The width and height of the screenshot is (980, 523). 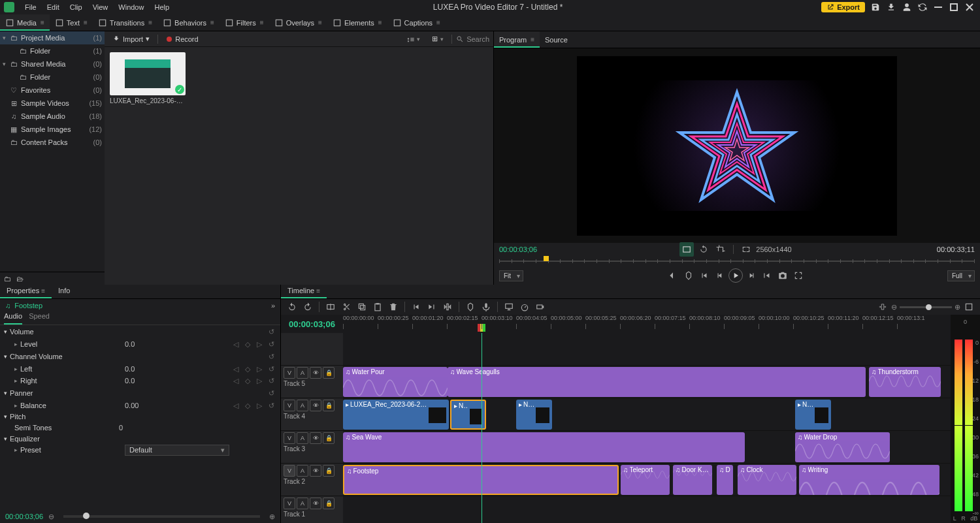 I want to click on tab-elements: Elements≡, so click(x=357, y=22).